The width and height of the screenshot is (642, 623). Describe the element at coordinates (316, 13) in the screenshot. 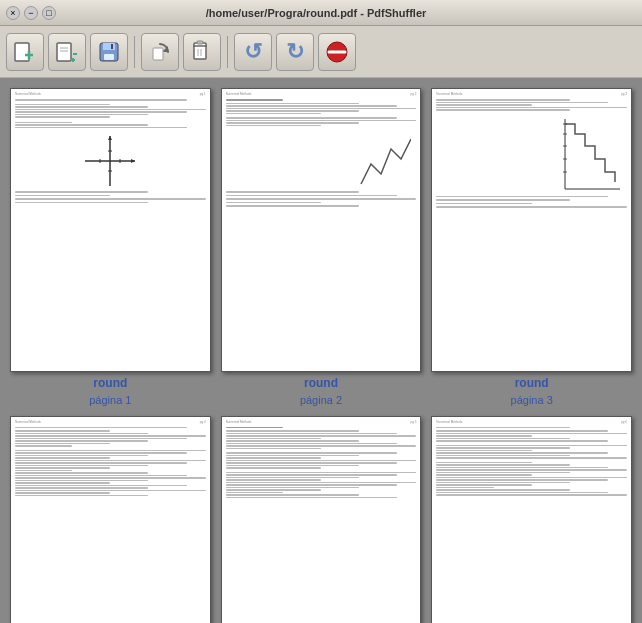

I see `window-title: /home/user/Progra/round.pdf - PdfShuffle…` at that location.